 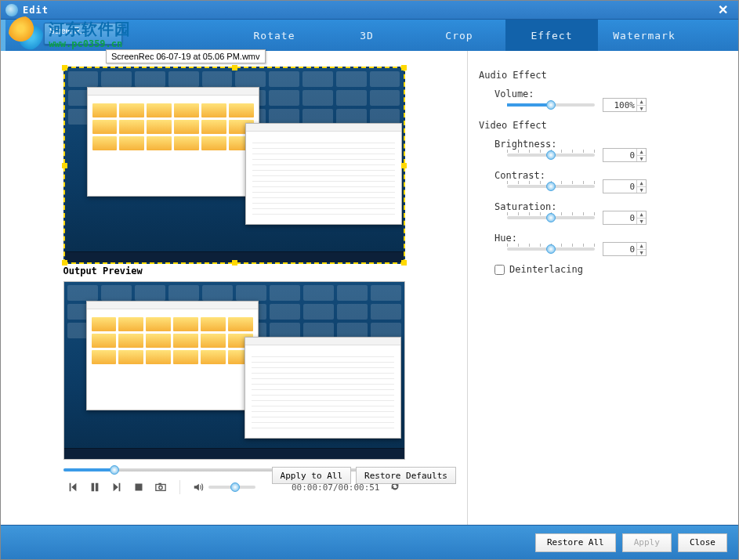 What do you see at coordinates (367, 10) in the screenshot?
I see `window-title: Edit` at bounding box center [367, 10].